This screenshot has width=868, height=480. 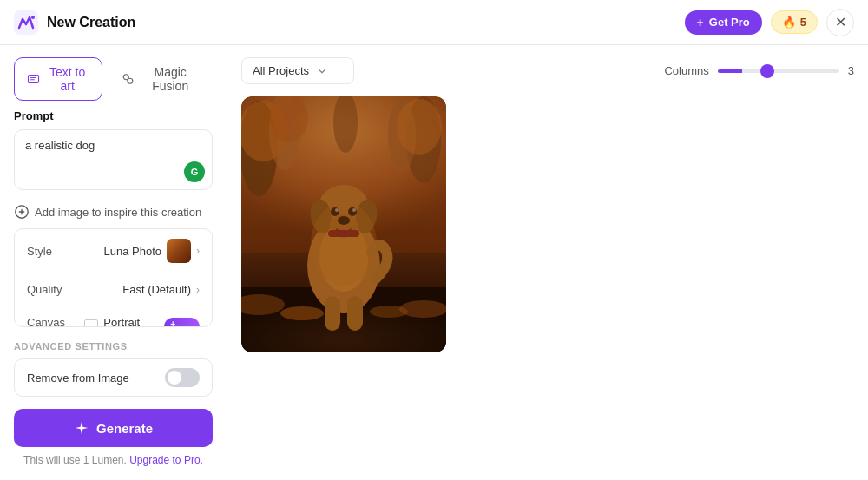 What do you see at coordinates (33, 79) in the screenshot?
I see `text-to-art-icon` at bounding box center [33, 79].